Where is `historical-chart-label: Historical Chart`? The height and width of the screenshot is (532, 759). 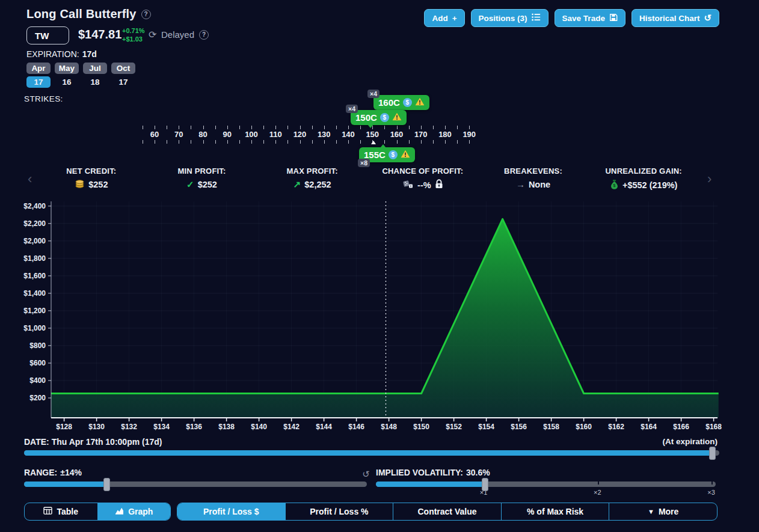 historical-chart-label: Historical Chart is located at coordinates (670, 18).